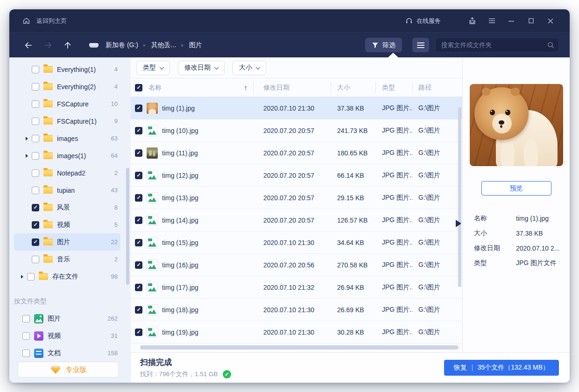 Image resolution: width=579 pixels, height=392 pixels. I want to click on table-row: timg (16).jpg2020.07.20 20:56270.58 KBJP…, so click(297, 265).